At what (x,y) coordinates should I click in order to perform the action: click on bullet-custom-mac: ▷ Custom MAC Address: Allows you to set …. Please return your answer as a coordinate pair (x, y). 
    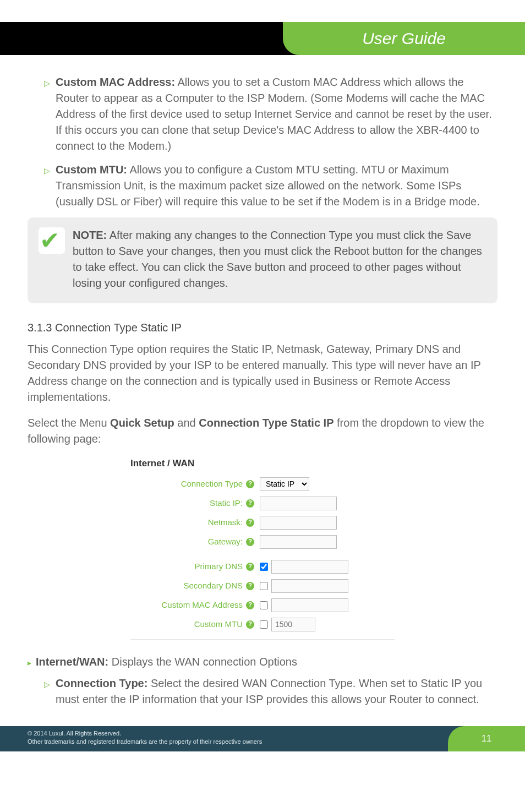
    Looking at the image, I should click on (262, 115).